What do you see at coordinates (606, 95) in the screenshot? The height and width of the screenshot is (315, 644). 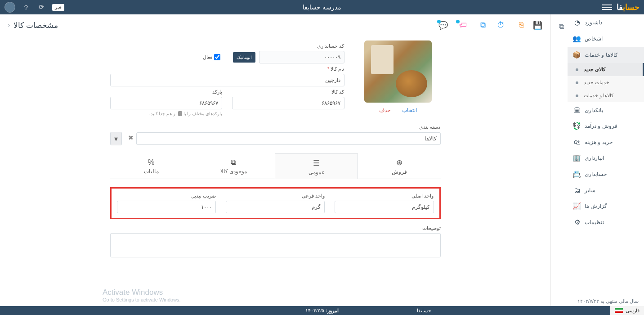 I see `sidebar-sub-products-list: کالاها و خدمات` at bounding box center [606, 95].